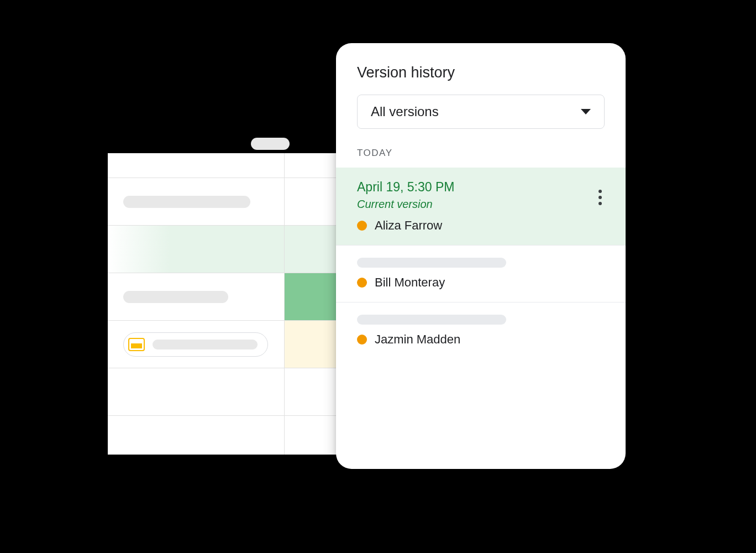 Image resolution: width=756 pixels, height=553 pixels. Describe the element at coordinates (481, 187) in the screenshot. I see `version-timestamp: April 19, 5:30 PM` at that location.